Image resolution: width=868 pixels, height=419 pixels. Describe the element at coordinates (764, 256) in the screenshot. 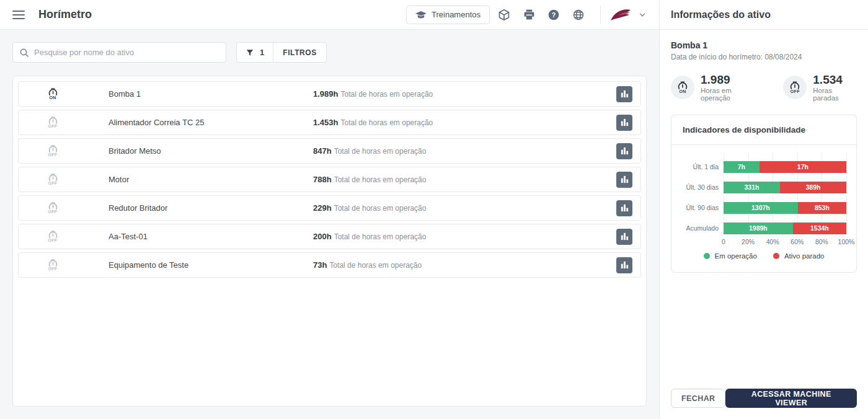

I see `chart-legend: Em operação Ativo parado` at that location.